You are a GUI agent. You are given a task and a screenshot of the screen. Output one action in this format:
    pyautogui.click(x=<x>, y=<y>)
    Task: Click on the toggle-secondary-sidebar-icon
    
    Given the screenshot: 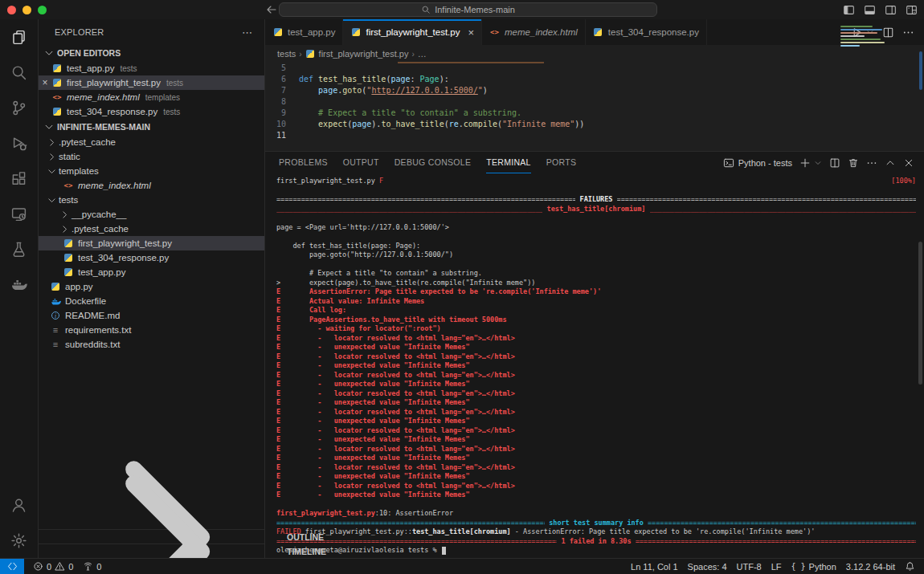 What is the action you would take?
    pyautogui.click(x=890, y=10)
    